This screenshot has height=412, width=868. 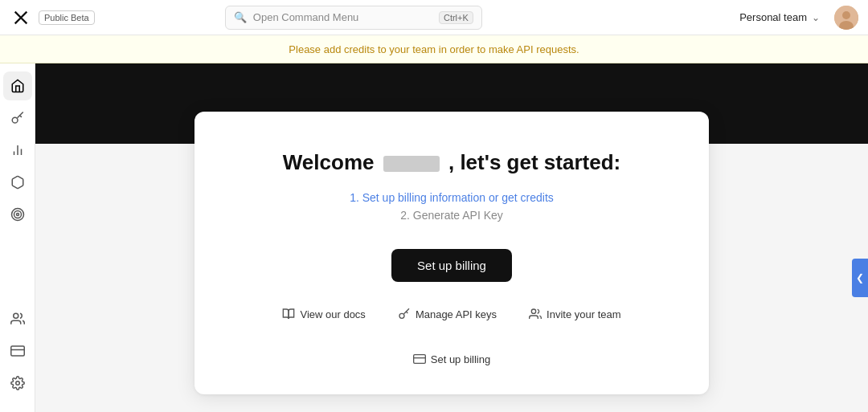 I want to click on step-2: 2. Generate API Key, so click(x=452, y=215).